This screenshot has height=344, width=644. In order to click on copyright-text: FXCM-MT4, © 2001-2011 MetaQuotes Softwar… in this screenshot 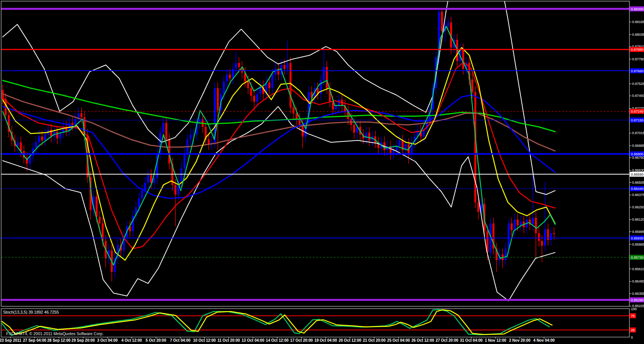, I will do `click(55, 334)`.